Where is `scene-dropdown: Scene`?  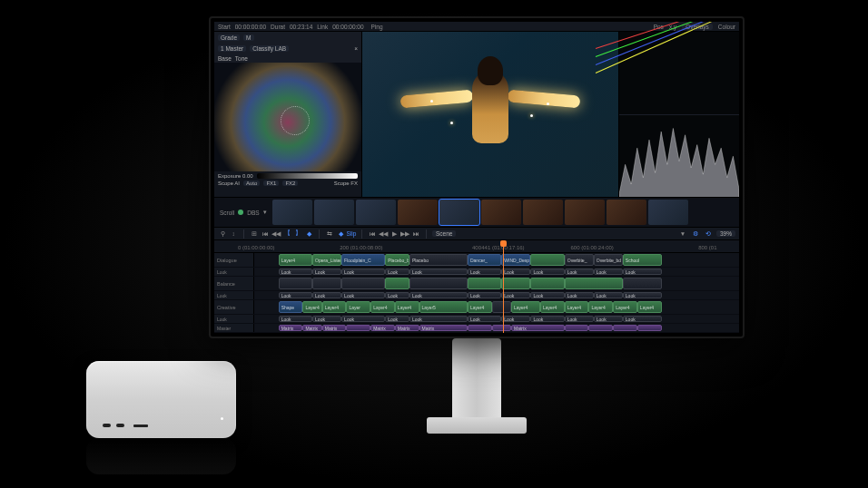 scene-dropdown: Scene is located at coordinates (444, 234).